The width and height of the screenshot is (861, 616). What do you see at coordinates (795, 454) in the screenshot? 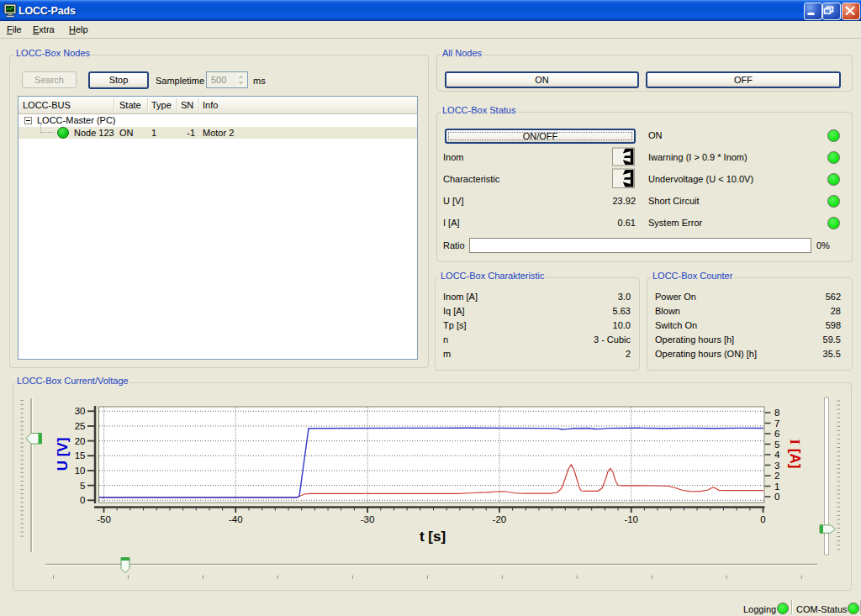
I see `svg-text: I [A]` at bounding box center [795, 454].